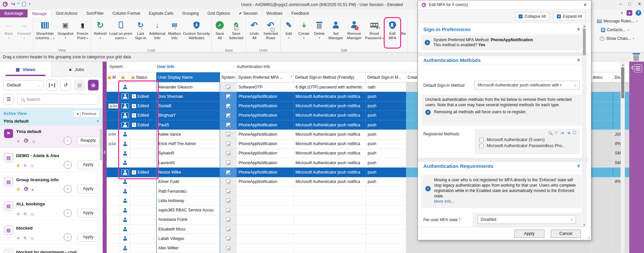 The image size is (644, 253). Describe the element at coordinates (13, 4) in the screenshot. I see `share-icon: ↪` at that location.